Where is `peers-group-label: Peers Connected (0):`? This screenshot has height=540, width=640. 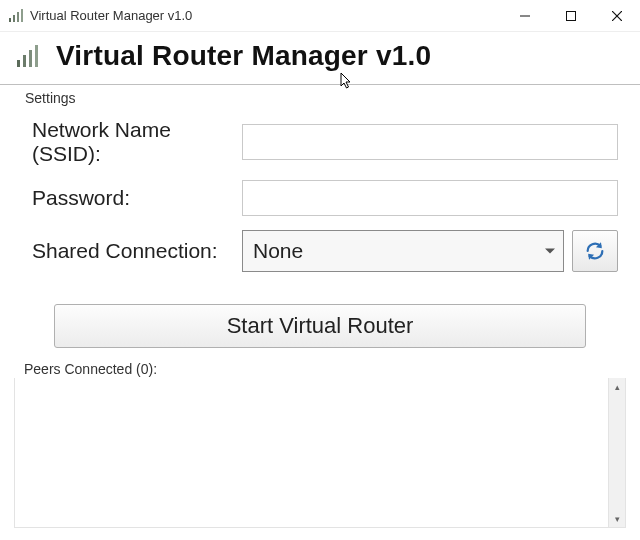 peers-group-label: Peers Connected (0): is located at coordinates (90, 369).